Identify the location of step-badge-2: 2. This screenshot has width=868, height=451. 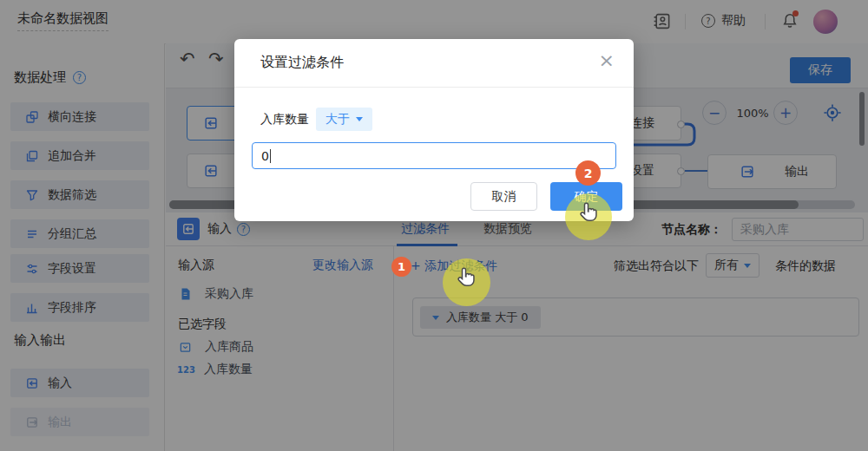
(589, 173).